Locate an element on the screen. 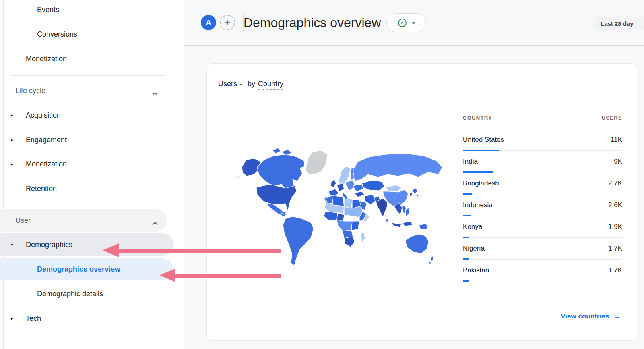 The height and width of the screenshot is (349, 644). country-cell: Bangladesh is located at coordinates (481, 183).